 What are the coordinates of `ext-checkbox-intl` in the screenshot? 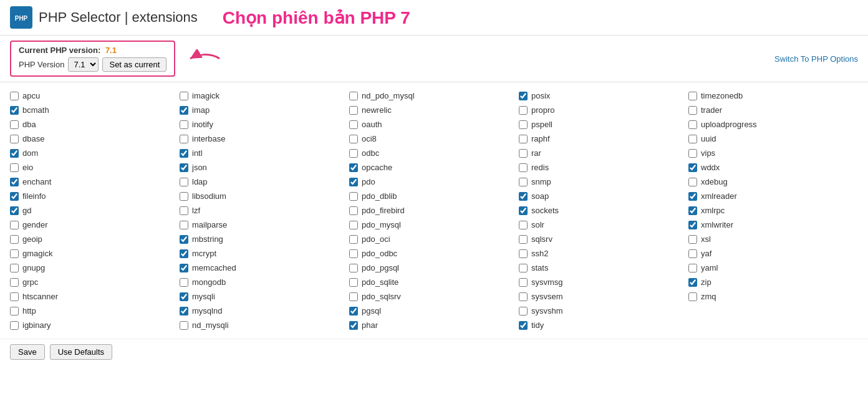 It's located at (184, 153).